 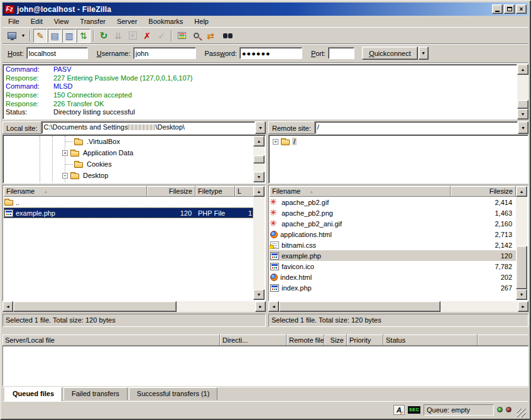 What do you see at coordinates (84, 36) in the screenshot?
I see `toggle-queue-button: ⇅` at bounding box center [84, 36].